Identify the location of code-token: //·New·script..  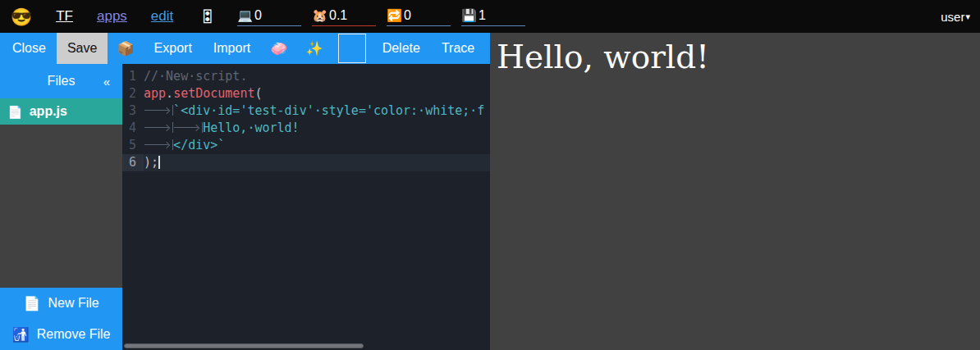
(195, 76).